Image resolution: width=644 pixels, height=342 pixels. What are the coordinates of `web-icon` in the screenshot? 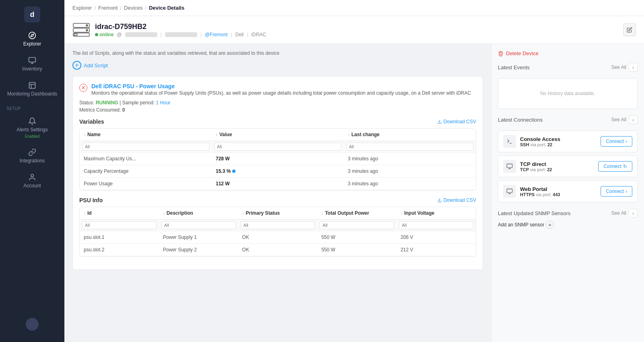 It's located at (510, 191).